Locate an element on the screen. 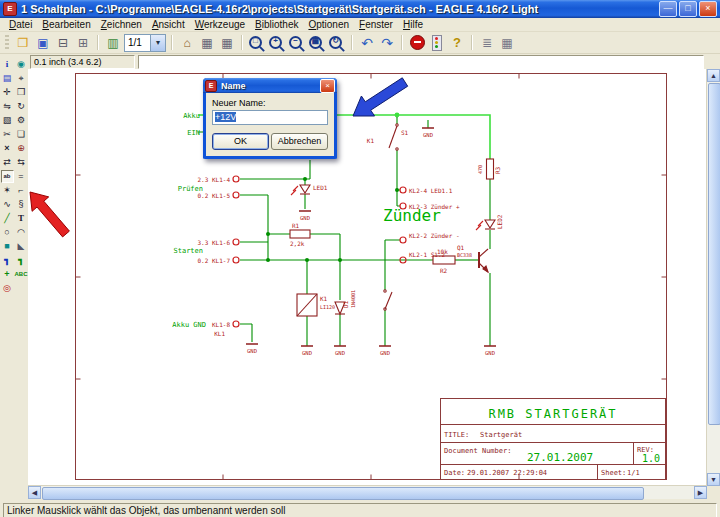 The image size is (720, 517). invoke-tool-icon: § is located at coordinates (22, 204).